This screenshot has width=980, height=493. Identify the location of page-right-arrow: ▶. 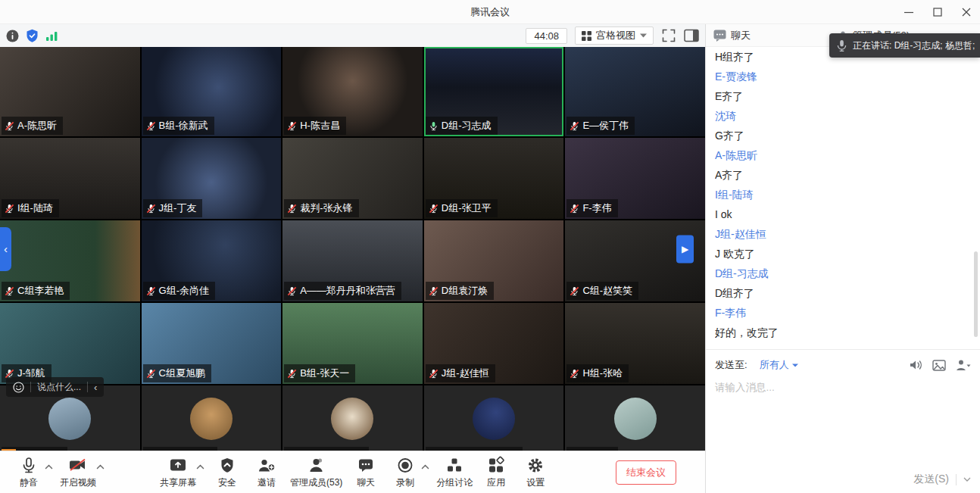
(685, 248).